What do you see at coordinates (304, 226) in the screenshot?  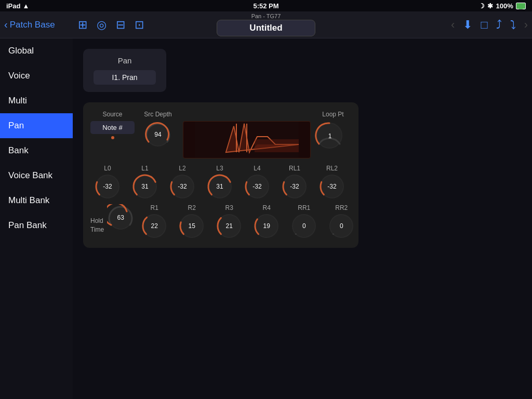 I see `row2-knob-4: 0` at bounding box center [304, 226].